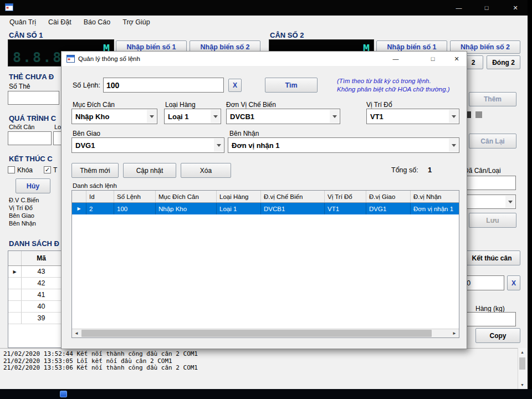  I want to click on table-row: 39, so click(34, 318).